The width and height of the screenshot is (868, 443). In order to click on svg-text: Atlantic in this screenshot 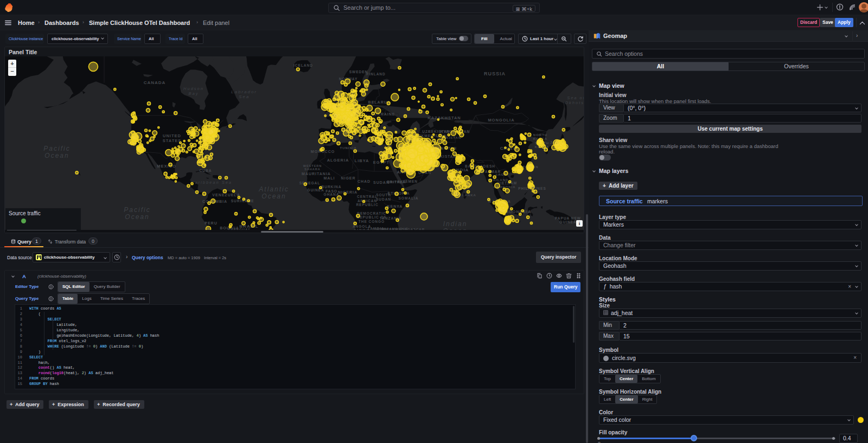, I will do `click(273, 189)`.